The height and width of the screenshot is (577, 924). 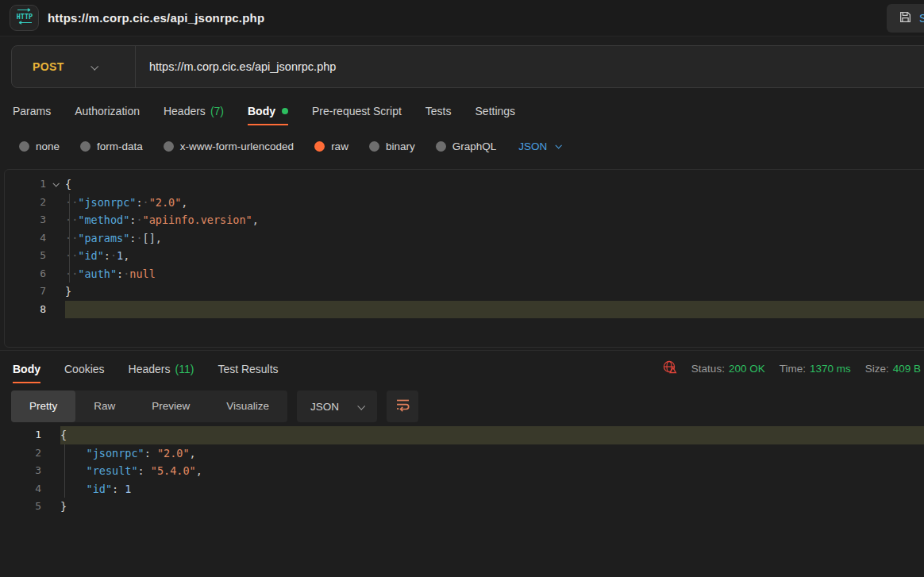 I want to click on request-tab-body: Body, so click(x=268, y=111).